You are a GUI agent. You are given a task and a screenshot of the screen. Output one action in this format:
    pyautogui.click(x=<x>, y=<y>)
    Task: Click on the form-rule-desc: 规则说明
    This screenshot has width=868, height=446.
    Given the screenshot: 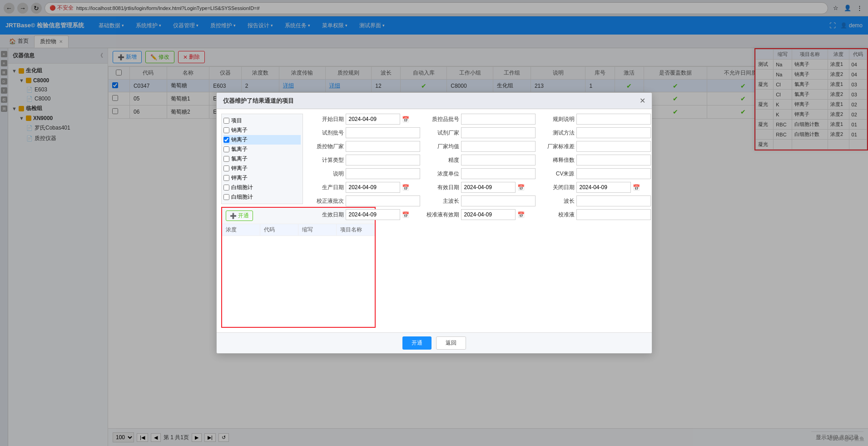 What is the action you would take?
    pyautogui.click(x=595, y=119)
    